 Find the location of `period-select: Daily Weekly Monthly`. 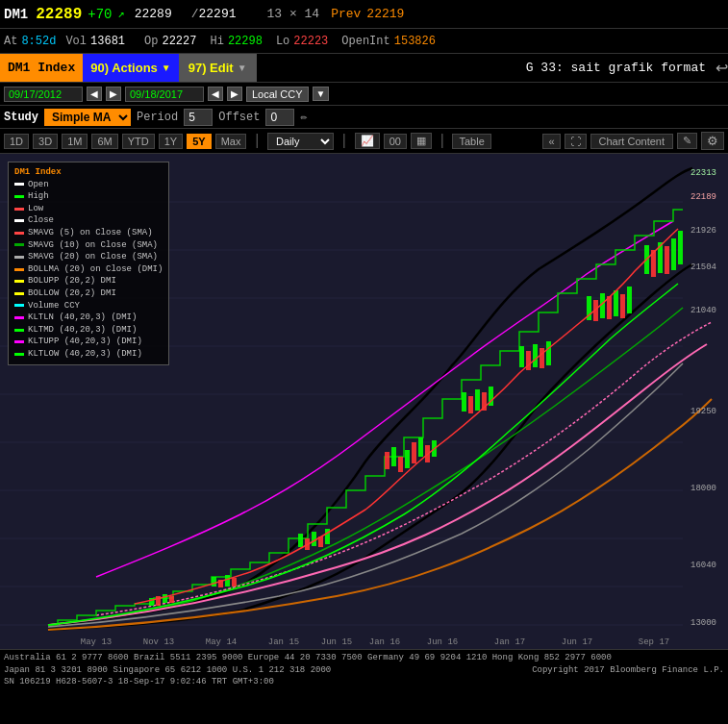

period-select: Daily Weekly Monthly is located at coordinates (300, 141).